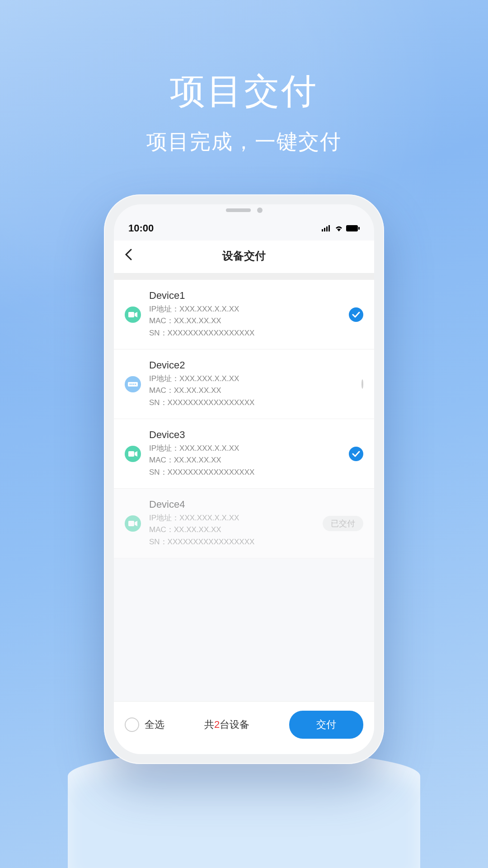  What do you see at coordinates (244, 728) in the screenshot?
I see `bottom-bar: 全选 共2台设备 交付` at bounding box center [244, 728].